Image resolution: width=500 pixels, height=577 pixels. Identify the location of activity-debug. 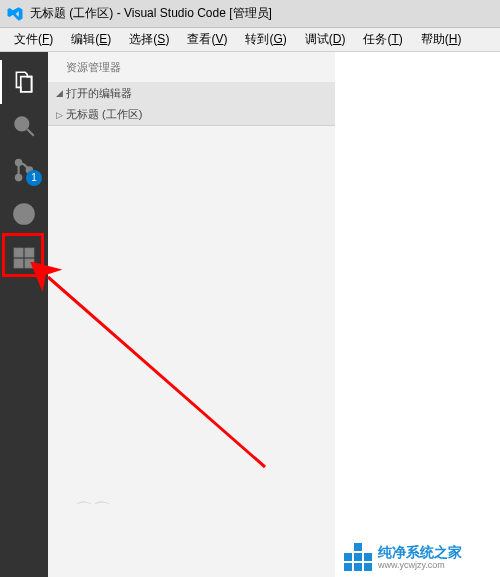
(24, 214).